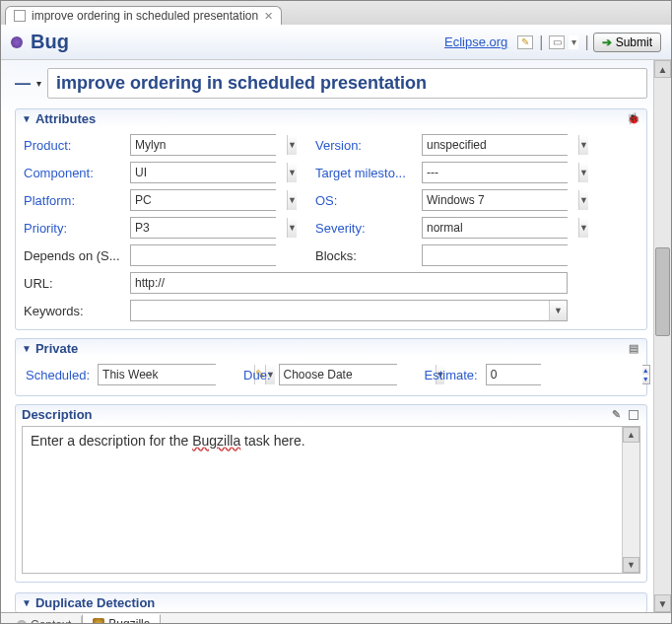 This screenshot has width=672, height=624. What do you see at coordinates (209, 228) in the screenshot?
I see `priority-input` at bounding box center [209, 228].